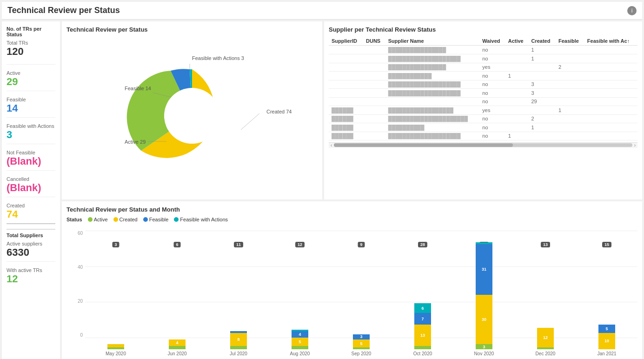 The width and height of the screenshot is (644, 359). What do you see at coordinates (300, 342) in the screenshot?
I see `bar-segment-created: 5` at bounding box center [300, 342].